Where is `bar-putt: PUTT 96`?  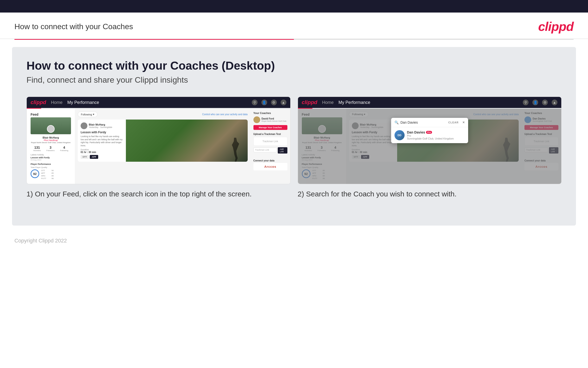 bar-putt: PUTT 96 is located at coordinates (47, 179).